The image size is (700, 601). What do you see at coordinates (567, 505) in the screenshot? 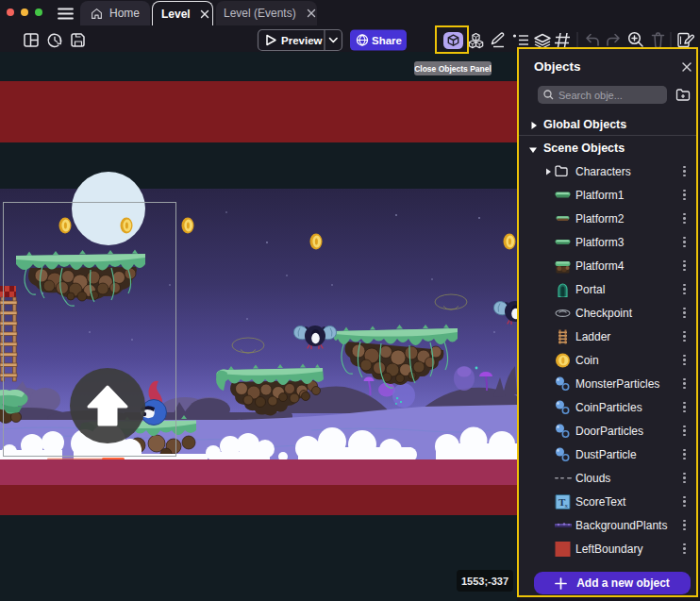
I see `svg-text: x` at bounding box center [567, 505].